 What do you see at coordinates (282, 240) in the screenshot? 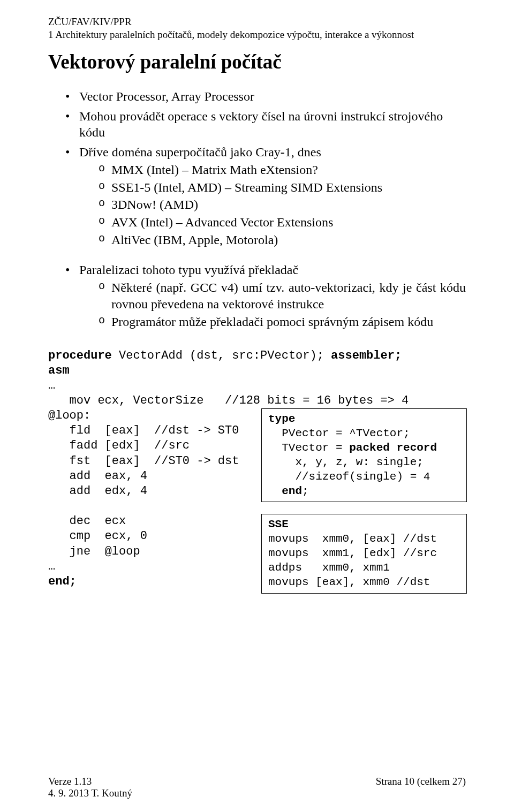
I see `sub-bullet-item: AltiVec (IBM, Apple, Motorola)` at bounding box center [282, 240].